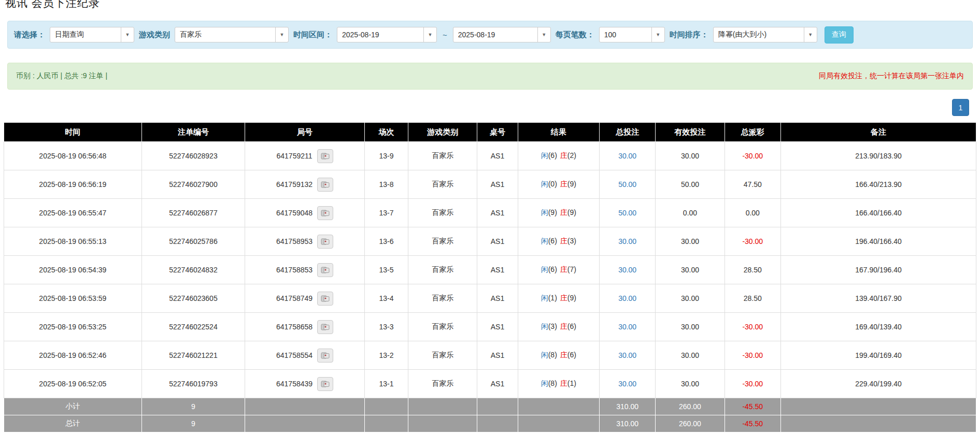  I want to click on header-result: 结果, so click(559, 133).